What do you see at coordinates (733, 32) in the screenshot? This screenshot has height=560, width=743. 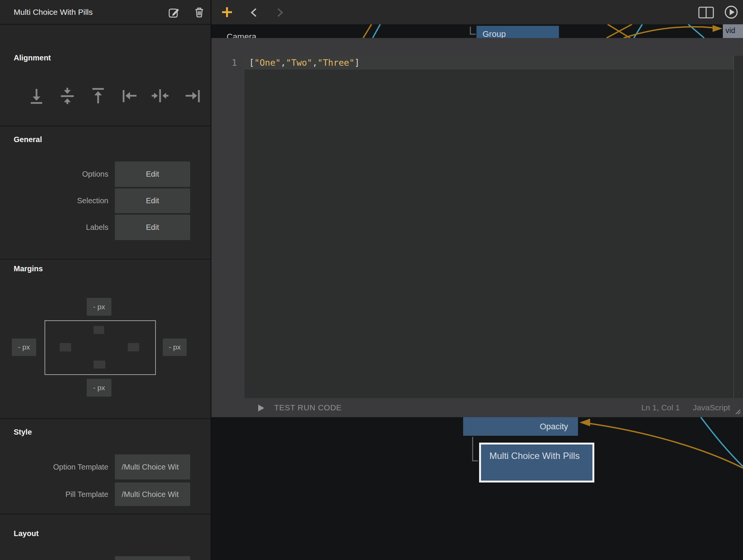 I see `vid-node: vid` at bounding box center [733, 32].